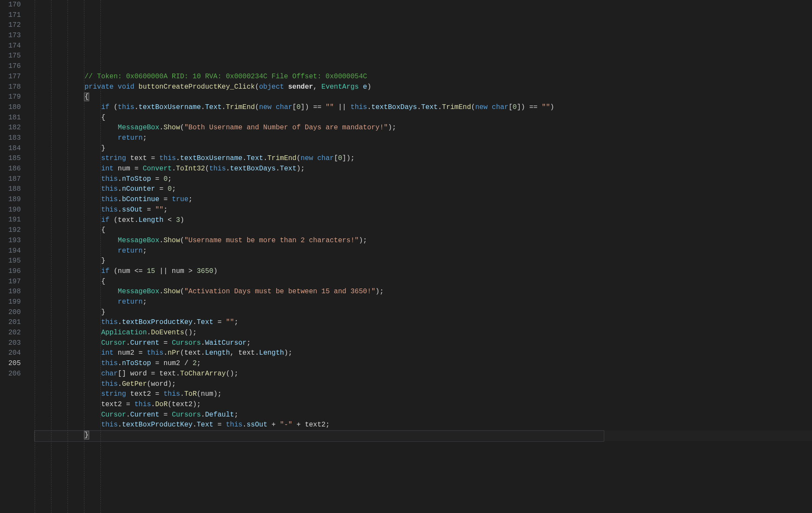 The width and height of the screenshot is (812, 513). I want to click on line-number: 195, so click(12, 261).